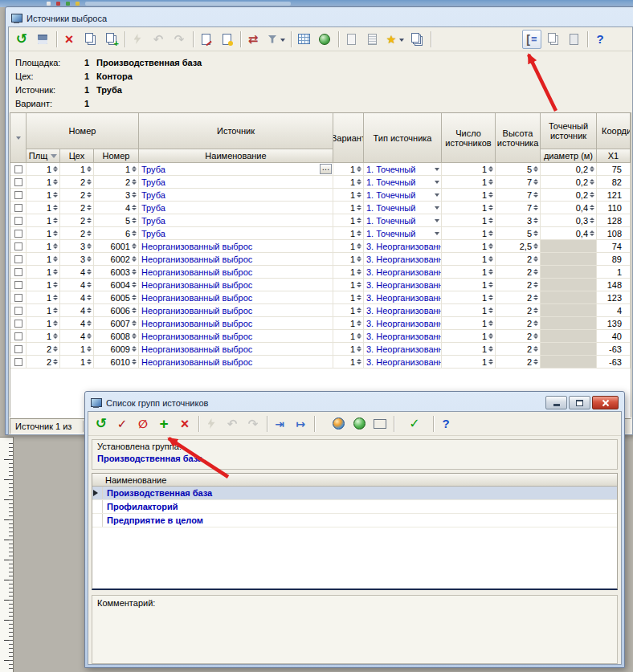 Image resolution: width=633 pixels, height=672 pixels. What do you see at coordinates (321, 234) in the screenshot?
I see `table-row: 126Труба11. Точечный150,4108` at bounding box center [321, 234].